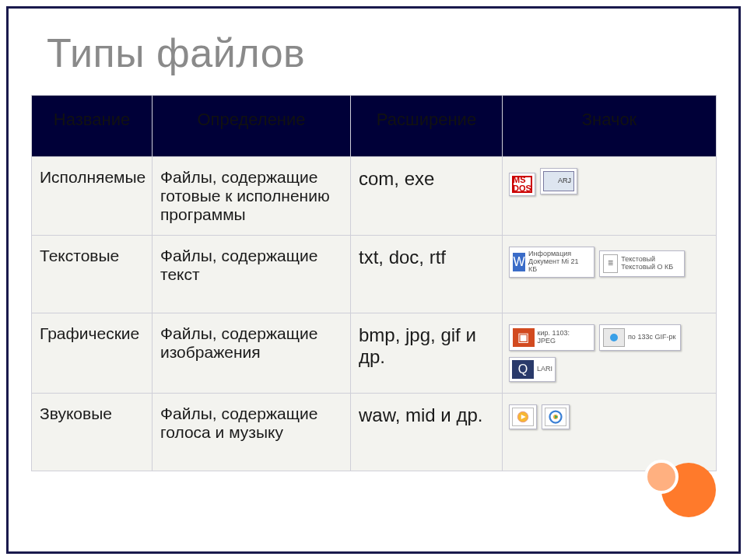  Describe the element at coordinates (92, 196) in the screenshot. I see `cell-name: Исполняемые` at that location.